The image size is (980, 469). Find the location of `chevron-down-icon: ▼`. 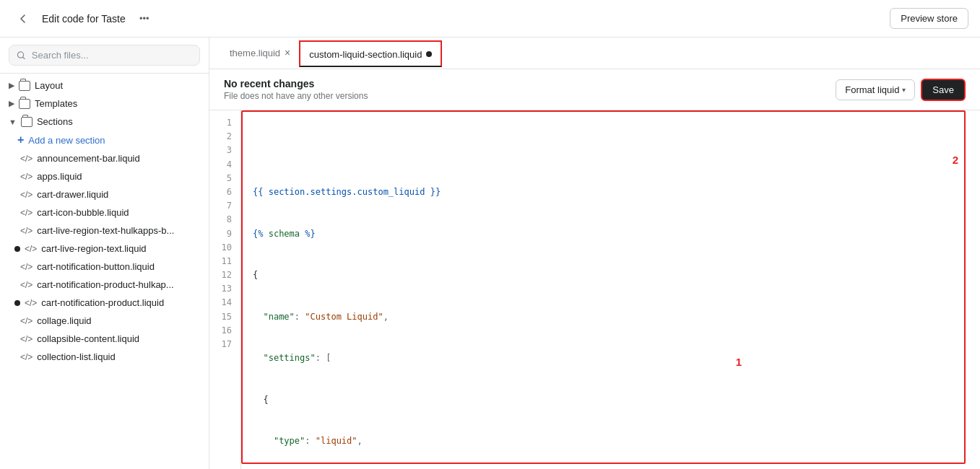

chevron-down-icon: ▼ is located at coordinates (13, 122).